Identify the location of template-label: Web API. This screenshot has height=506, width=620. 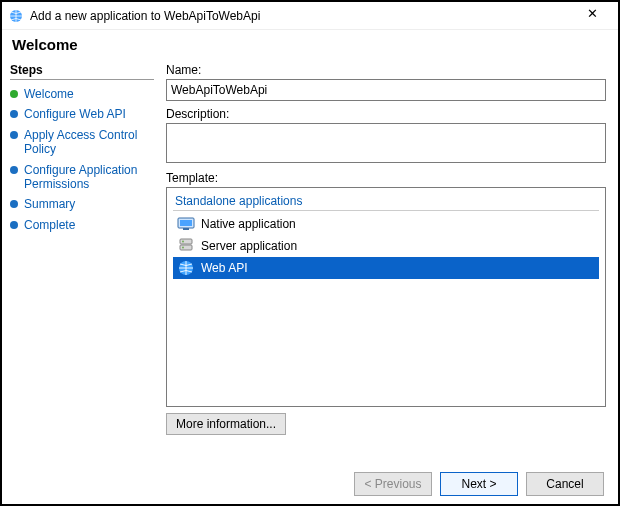
(224, 268).